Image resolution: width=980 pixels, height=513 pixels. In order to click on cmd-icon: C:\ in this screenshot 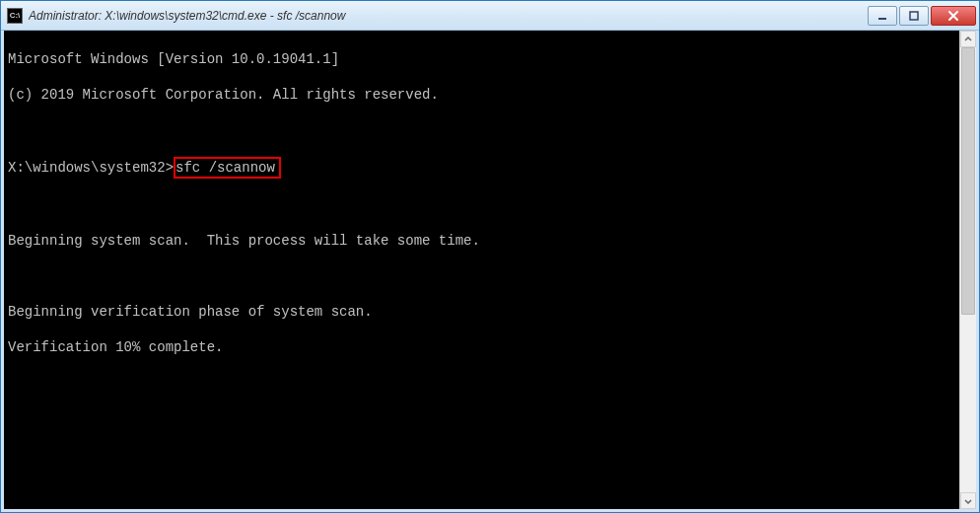, I will do `click(15, 16)`.